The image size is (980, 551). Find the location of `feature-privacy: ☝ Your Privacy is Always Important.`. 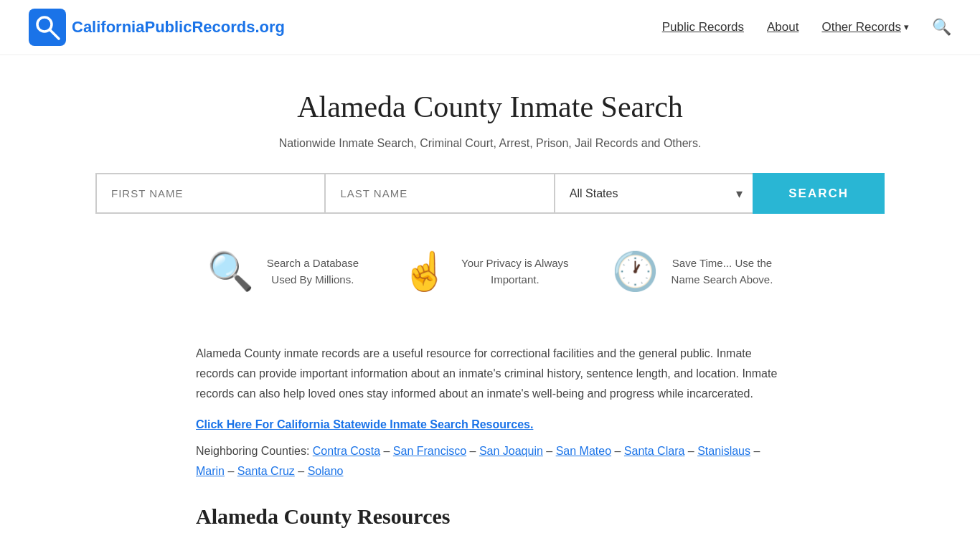

feature-privacy: ☝ Your Privacy is Always Important. is located at coordinates (485, 271).